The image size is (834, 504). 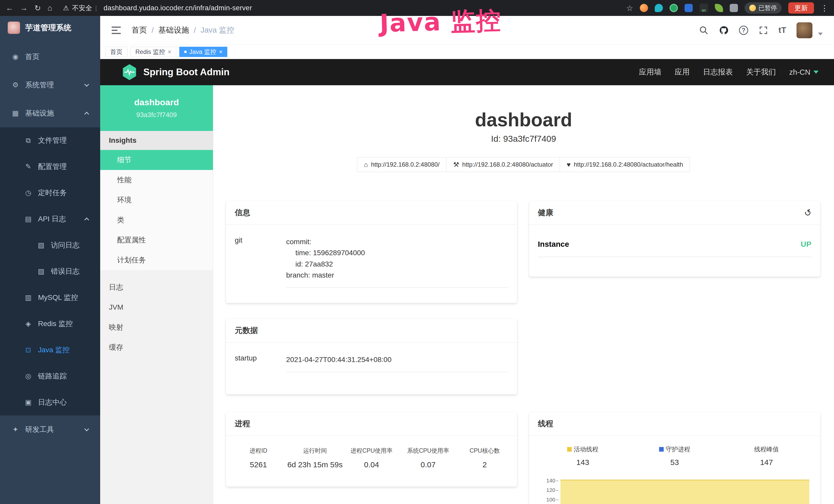 I want to click on chrome-update-button: 更新, so click(x=801, y=8).